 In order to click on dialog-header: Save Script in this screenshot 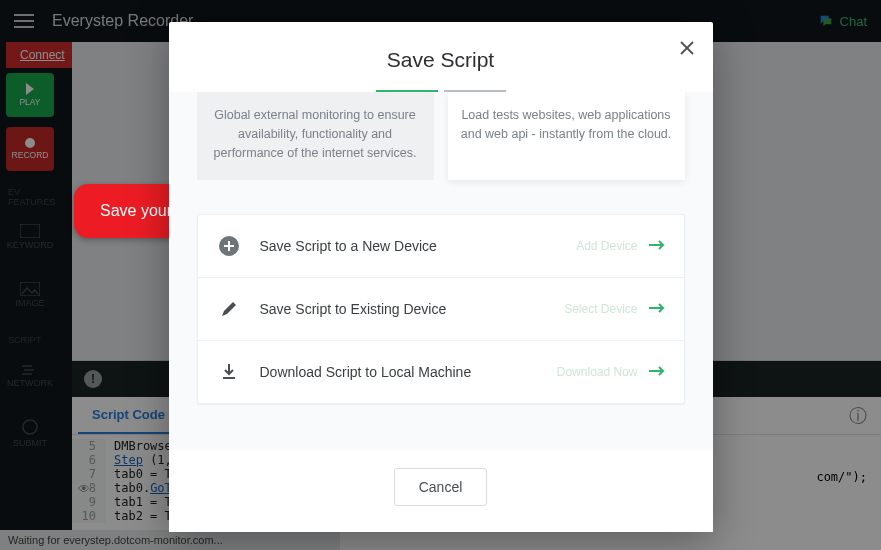, I will do `click(441, 56)`.